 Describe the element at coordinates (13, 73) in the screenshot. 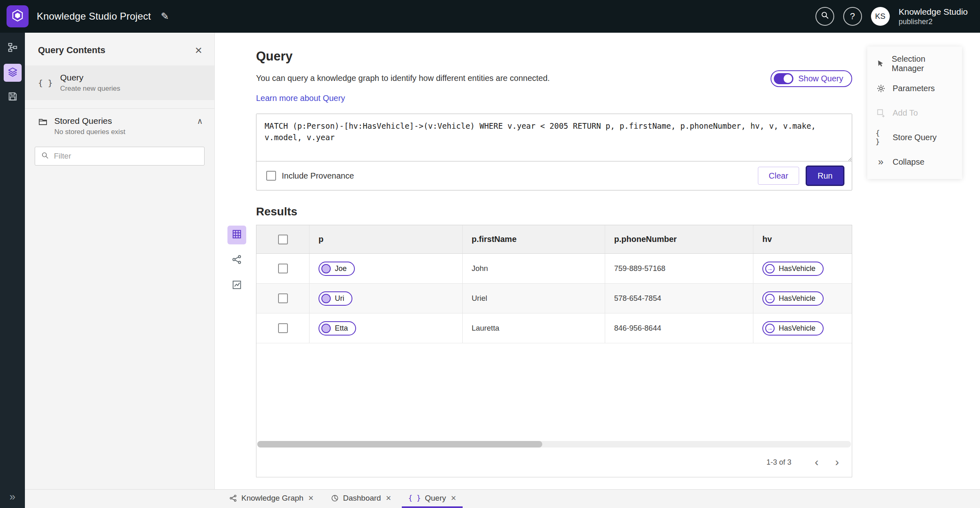

I see `layers-icon` at that location.